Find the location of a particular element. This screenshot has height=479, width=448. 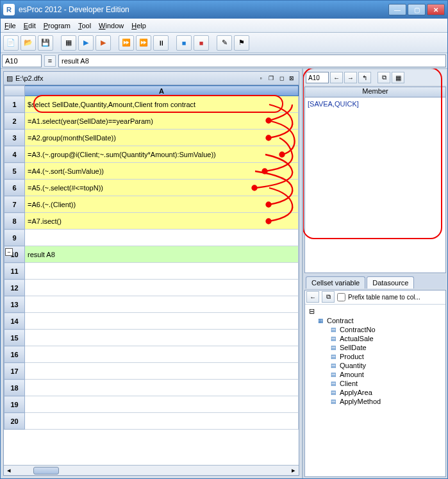

row-header-9: 9 is located at coordinates (15, 238).